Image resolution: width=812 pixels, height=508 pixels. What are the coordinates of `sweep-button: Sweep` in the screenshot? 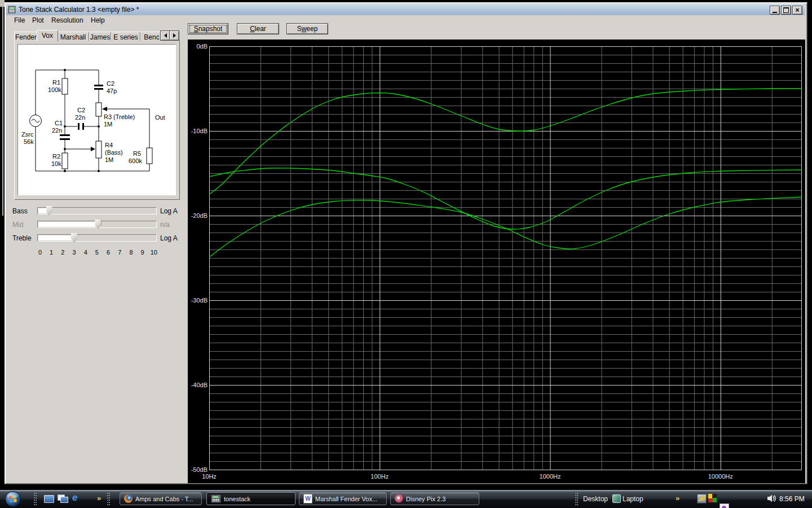 It's located at (307, 29).